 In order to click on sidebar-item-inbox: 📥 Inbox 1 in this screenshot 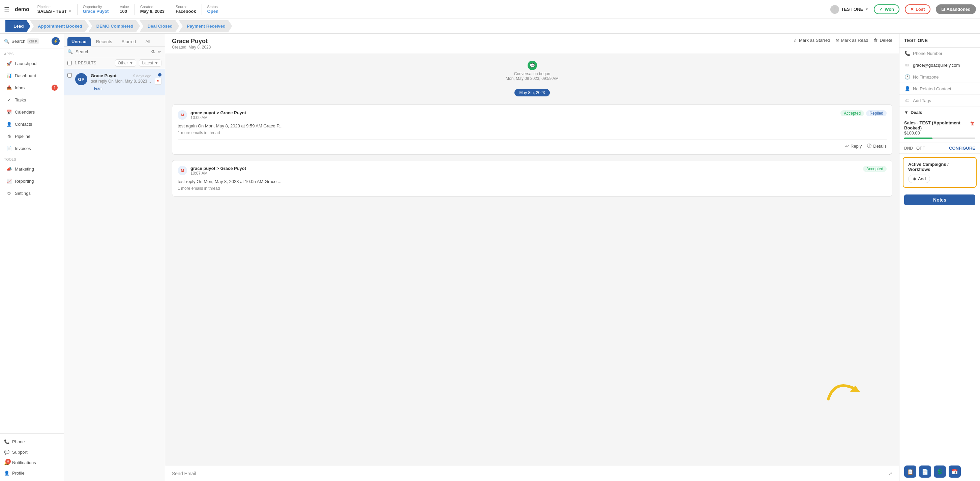, I will do `click(32, 87)`.